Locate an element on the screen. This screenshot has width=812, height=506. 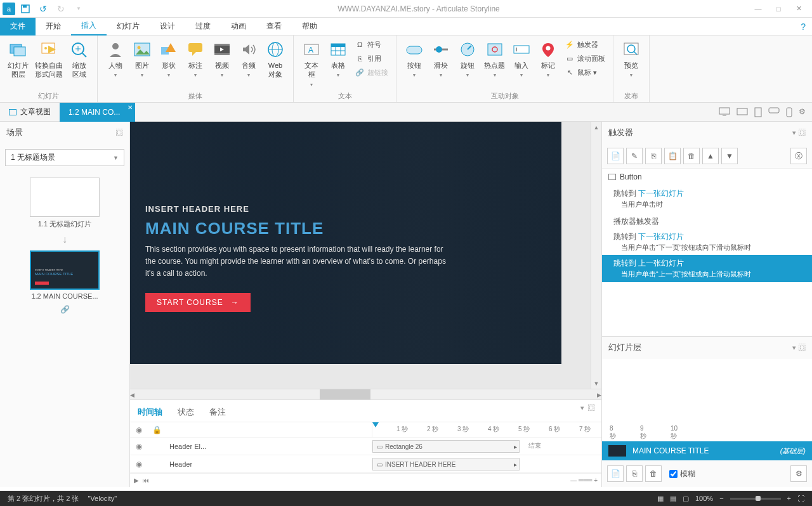
qat-dropdown: ▼ is located at coordinates (79, 9).